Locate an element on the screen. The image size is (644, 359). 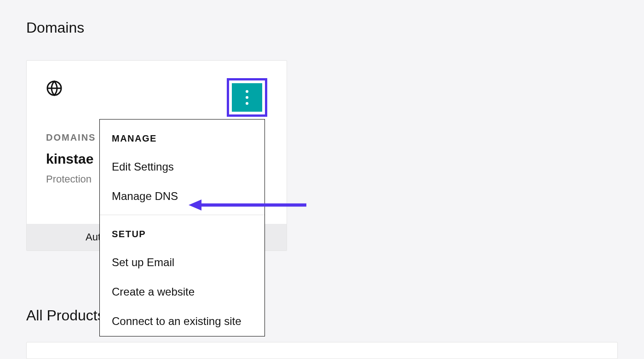
menu-section-manage: MANAGE is located at coordinates (182, 136).